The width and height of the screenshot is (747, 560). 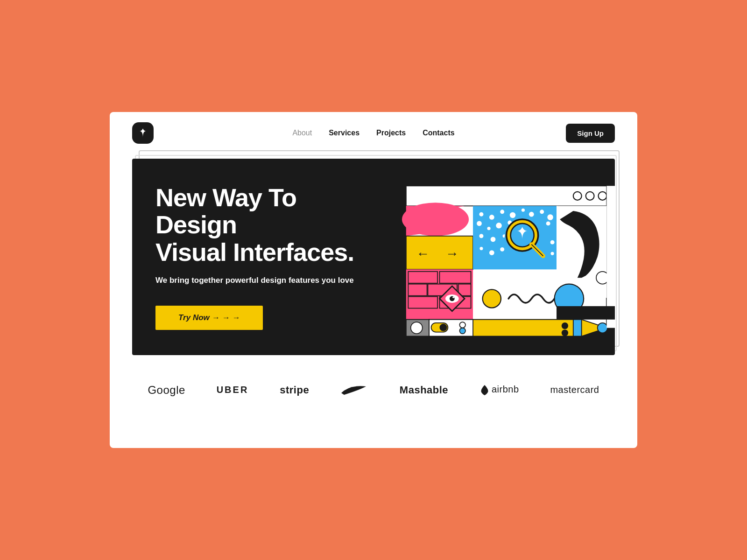 What do you see at coordinates (374, 392) in the screenshot?
I see `brands-bar: Google UBER stripe Mashable airbnb maste…` at bounding box center [374, 392].